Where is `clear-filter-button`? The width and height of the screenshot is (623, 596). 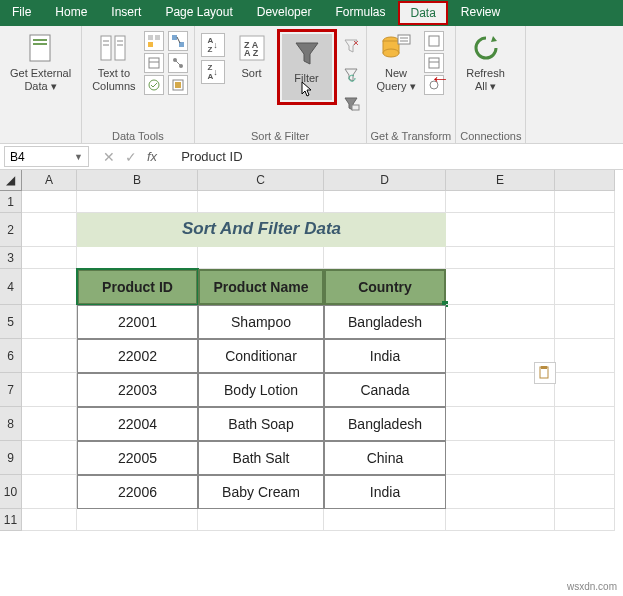 clear-filter-button is located at coordinates (351, 46).